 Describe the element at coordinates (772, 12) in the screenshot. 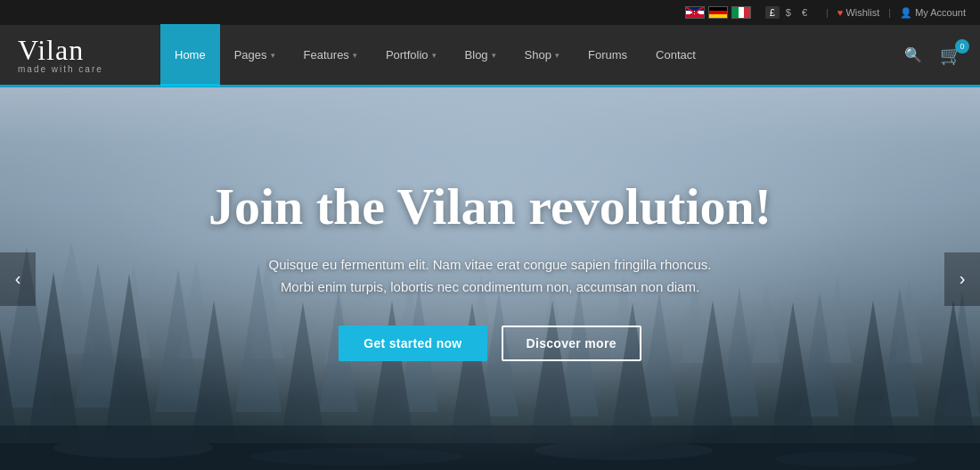

I see `currency-gbp: £` at that location.